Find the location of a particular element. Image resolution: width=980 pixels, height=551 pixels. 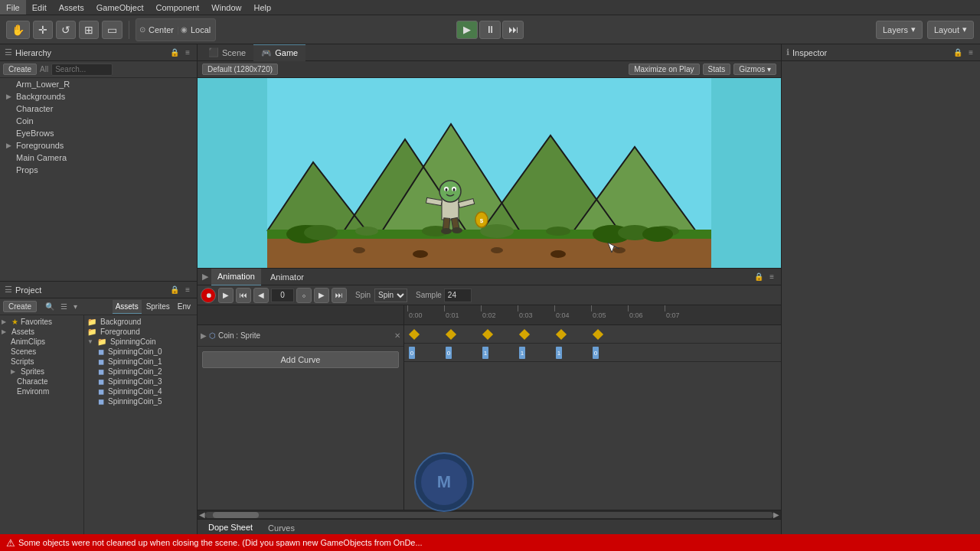

project-file-sc5: ◼ SpinningCoin_5 is located at coordinates (141, 401).